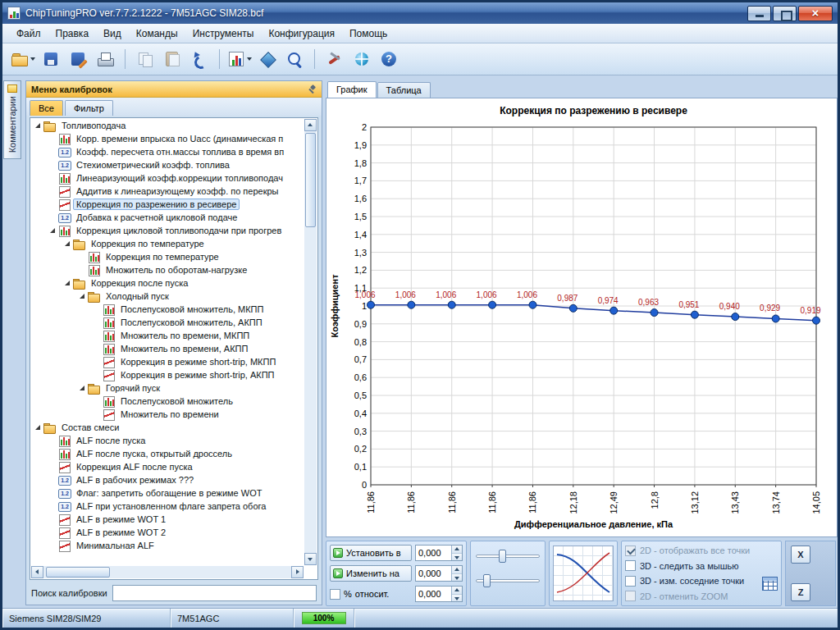  Describe the element at coordinates (167, 480) in the screenshot. I see `tree-item: ALF в рабочих режимах ???` at that location.